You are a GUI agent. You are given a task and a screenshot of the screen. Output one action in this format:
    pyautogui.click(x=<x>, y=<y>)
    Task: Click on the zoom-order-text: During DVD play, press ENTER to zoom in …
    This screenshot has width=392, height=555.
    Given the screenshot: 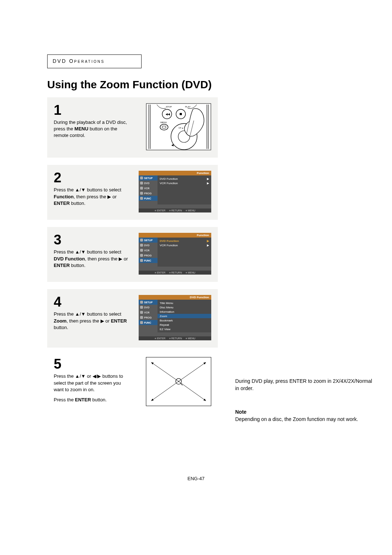 What is the action you would take?
    pyautogui.click(x=306, y=385)
    